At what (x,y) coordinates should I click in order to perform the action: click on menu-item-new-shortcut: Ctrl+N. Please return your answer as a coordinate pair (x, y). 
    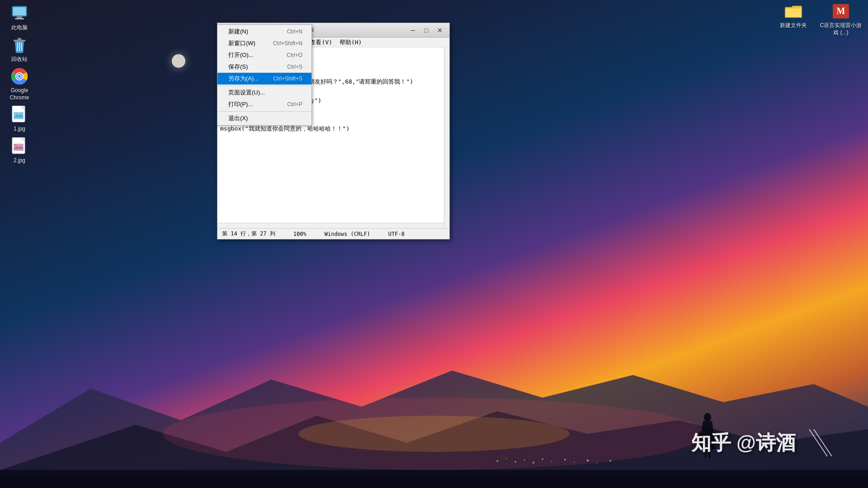
    Looking at the image, I should click on (295, 32).